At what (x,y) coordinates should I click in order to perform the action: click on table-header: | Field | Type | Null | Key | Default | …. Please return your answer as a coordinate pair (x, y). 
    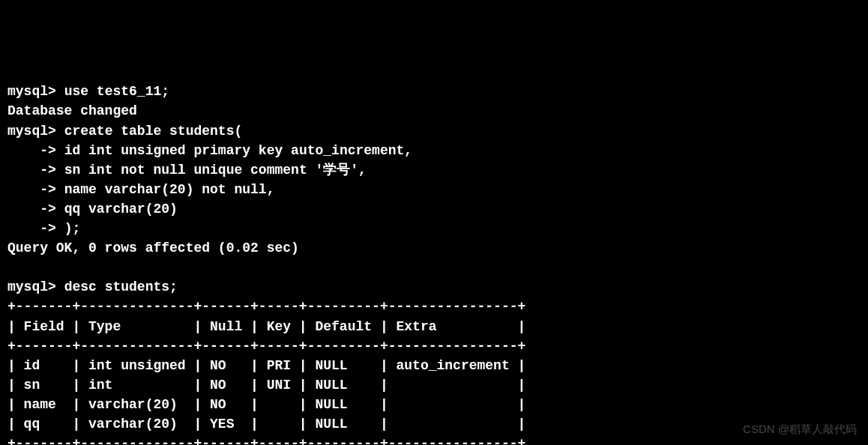
    Looking at the image, I should click on (267, 327).